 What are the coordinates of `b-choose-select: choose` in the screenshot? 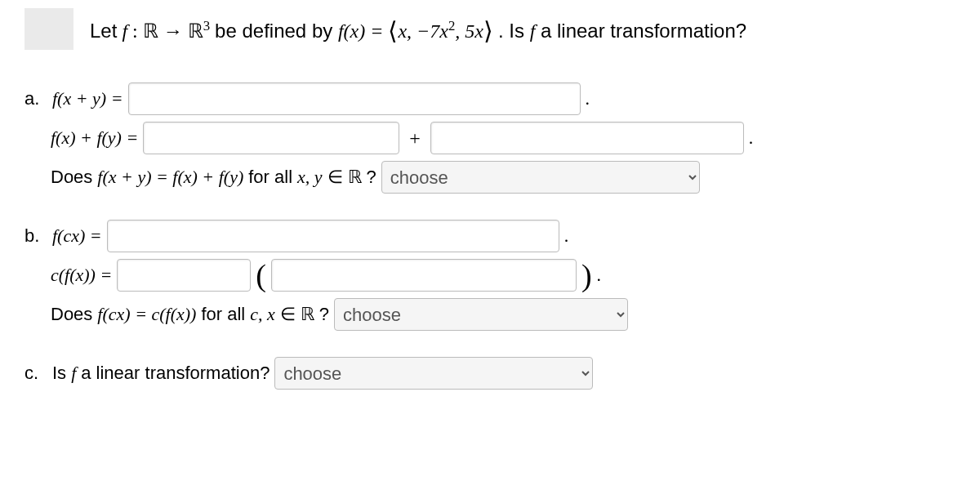 It's located at (481, 314).